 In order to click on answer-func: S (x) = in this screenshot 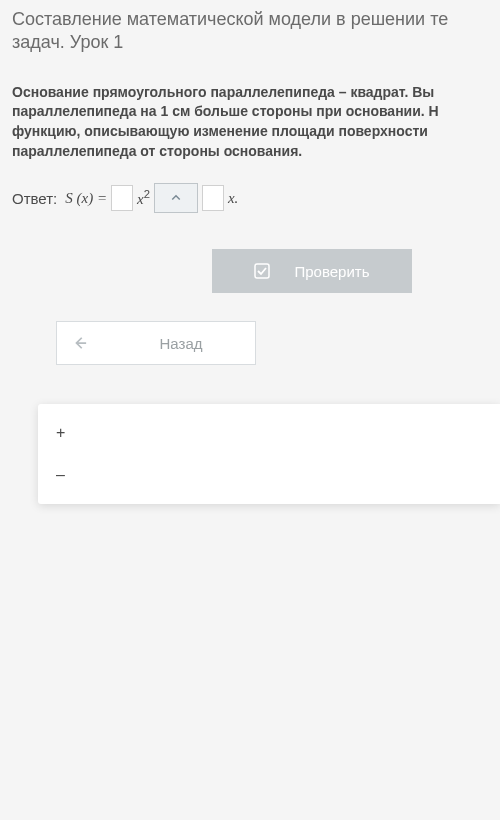, I will do `click(86, 198)`.